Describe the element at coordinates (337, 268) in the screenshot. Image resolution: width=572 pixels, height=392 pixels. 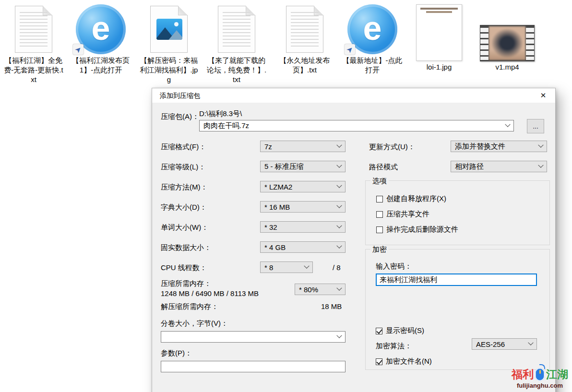
I see `cpu-threads-max: / 8` at that location.